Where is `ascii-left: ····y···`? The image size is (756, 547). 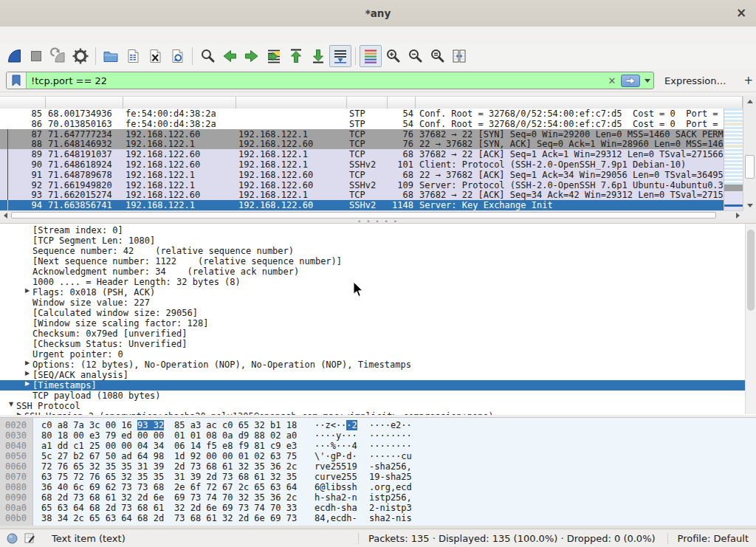 ascii-left: ····y··· is located at coordinates (339, 436).